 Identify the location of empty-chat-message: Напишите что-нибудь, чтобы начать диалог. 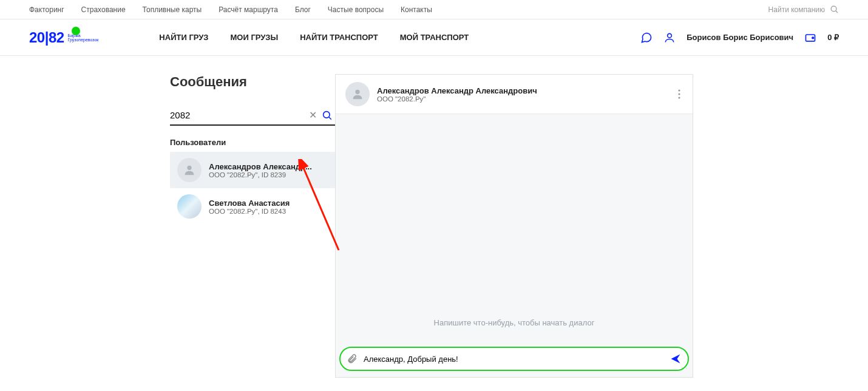
(515, 329).